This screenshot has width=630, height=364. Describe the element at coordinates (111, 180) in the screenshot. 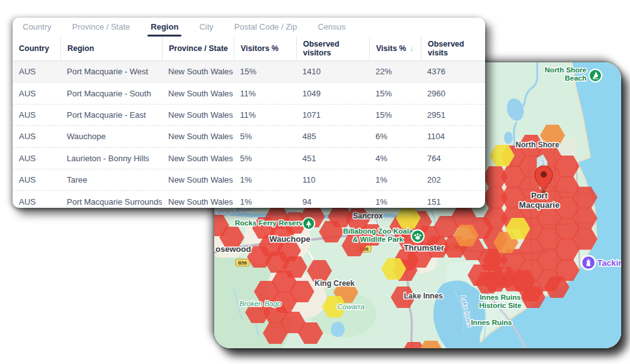

I see `cell-region: Taree` at that location.